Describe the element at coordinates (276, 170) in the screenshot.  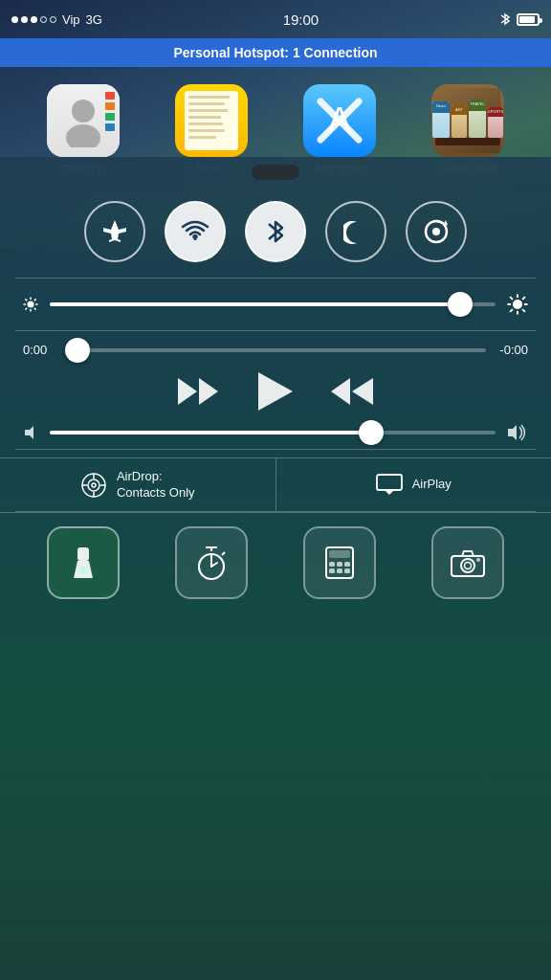
I see `drag-handle` at that location.